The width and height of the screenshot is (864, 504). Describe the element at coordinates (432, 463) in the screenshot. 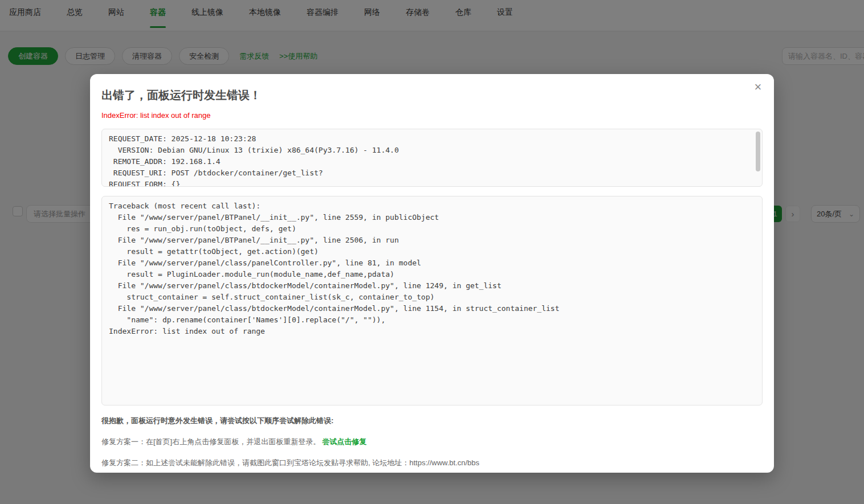

I see `fix-plan-two: 修复方案二：如上述尝试未能解除此错误，请截图此窗口到宝塔论坛发贴寻求帮助, 论坛…` at that location.